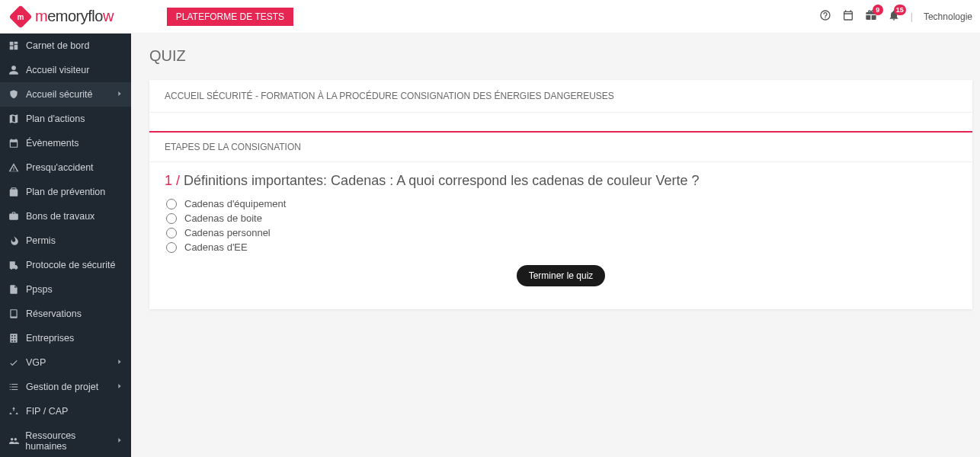 The height and width of the screenshot is (457, 980). I want to click on topbar: m memoryflow PLATEFORME DE TESTS 9 15 | …, so click(490, 17).